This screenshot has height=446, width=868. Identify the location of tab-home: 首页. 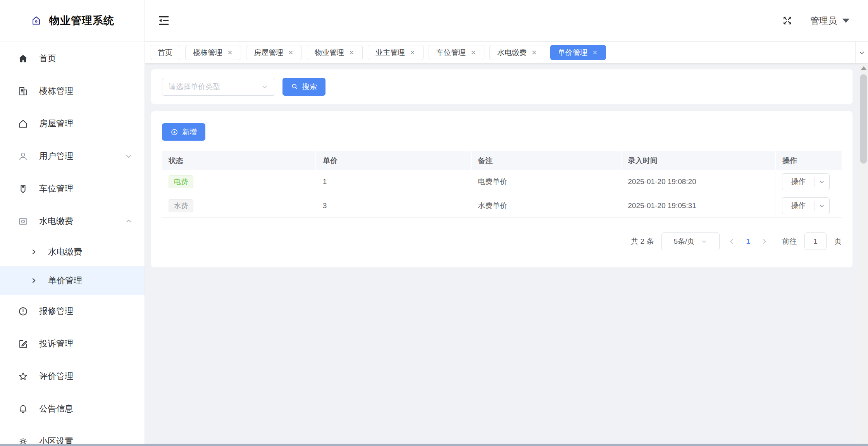
(165, 53).